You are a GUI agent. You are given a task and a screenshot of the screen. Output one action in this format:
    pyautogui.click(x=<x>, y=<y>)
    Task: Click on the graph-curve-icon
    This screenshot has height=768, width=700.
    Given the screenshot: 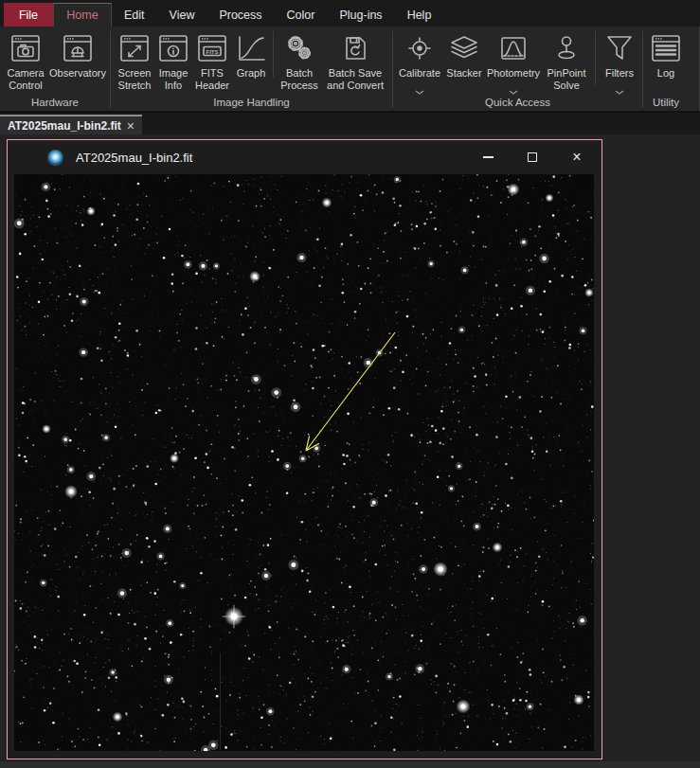 What is the action you would take?
    pyautogui.click(x=251, y=48)
    